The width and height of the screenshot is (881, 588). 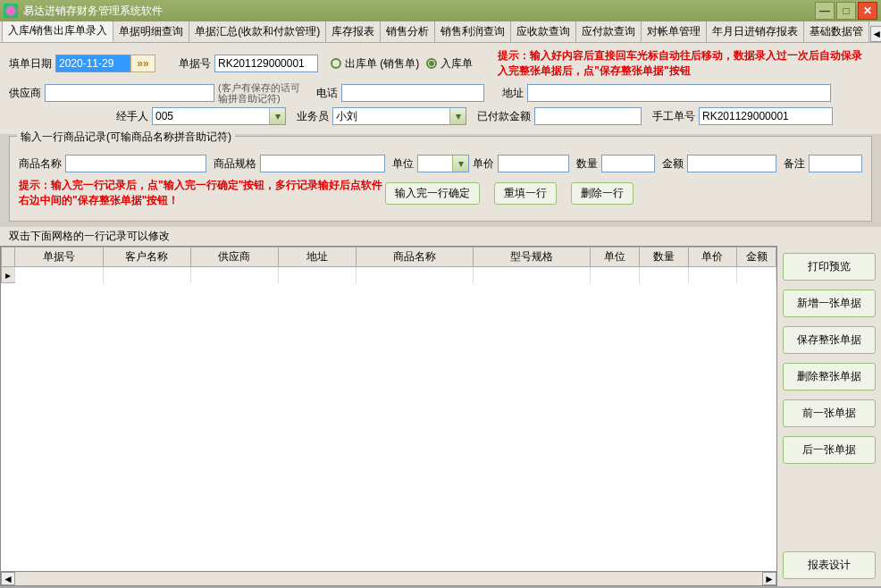 I want to click on tab-report: 年月日进销存报表, so click(x=755, y=32).